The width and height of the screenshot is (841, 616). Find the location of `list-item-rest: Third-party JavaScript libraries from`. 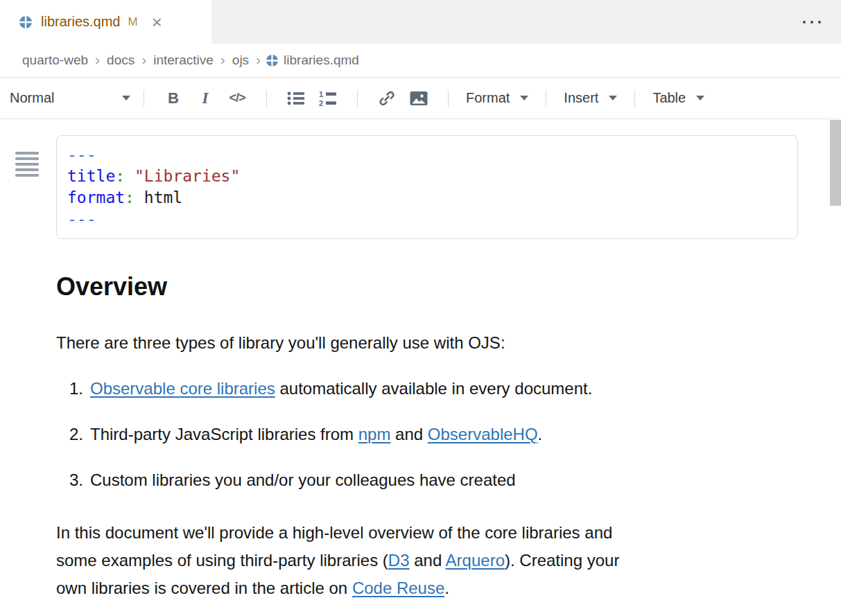

list-item-rest: Third-party JavaScript libraries from is located at coordinates (225, 434).